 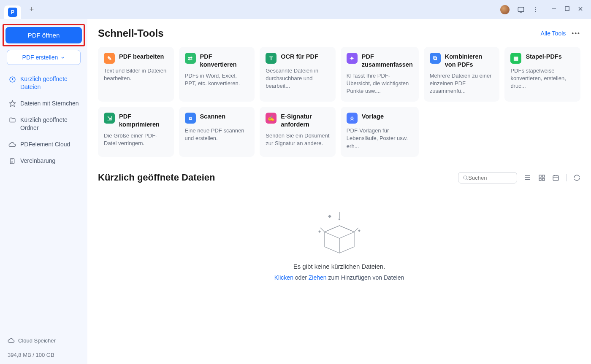 I want to click on combine-icon: ⧉, so click(x=435, y=58).